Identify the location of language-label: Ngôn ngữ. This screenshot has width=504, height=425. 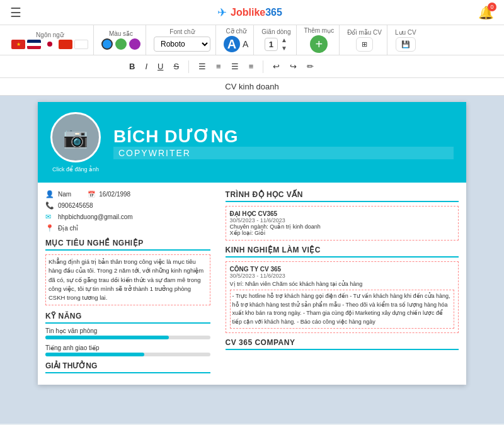
(50, 35).